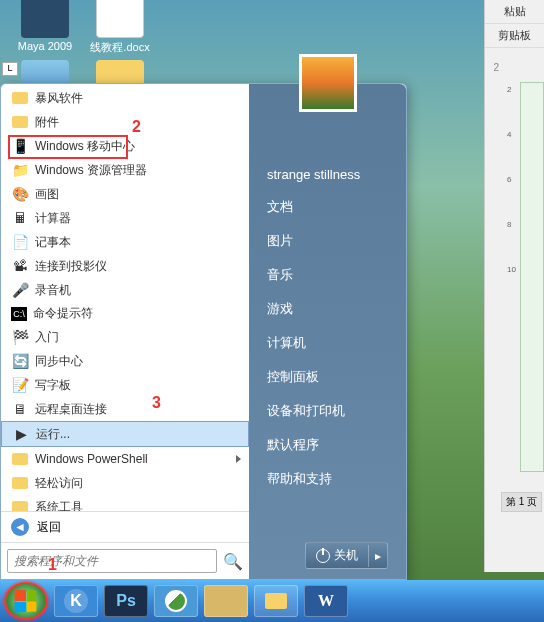  What do you see at coordinates (532, 277) in the screenshot?
I see `document-area` at bounding box center [532, 277].